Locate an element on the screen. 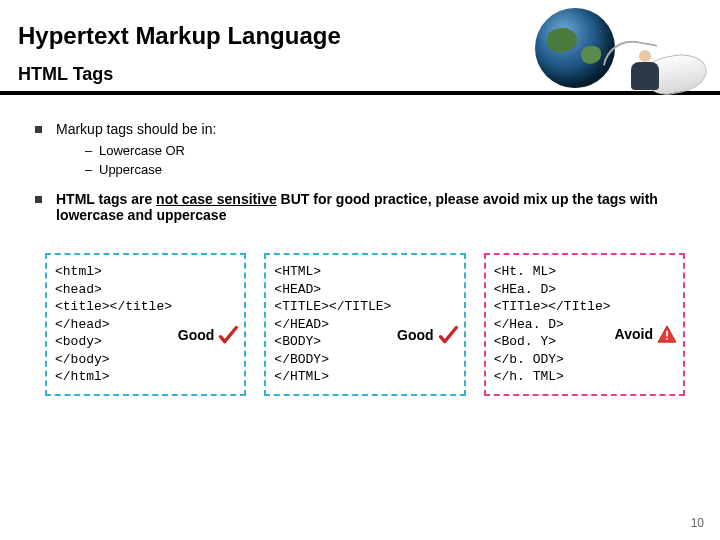  sub-bullet-list: –Lowercase OR –Uppercase is located at coordinates (390, 160).